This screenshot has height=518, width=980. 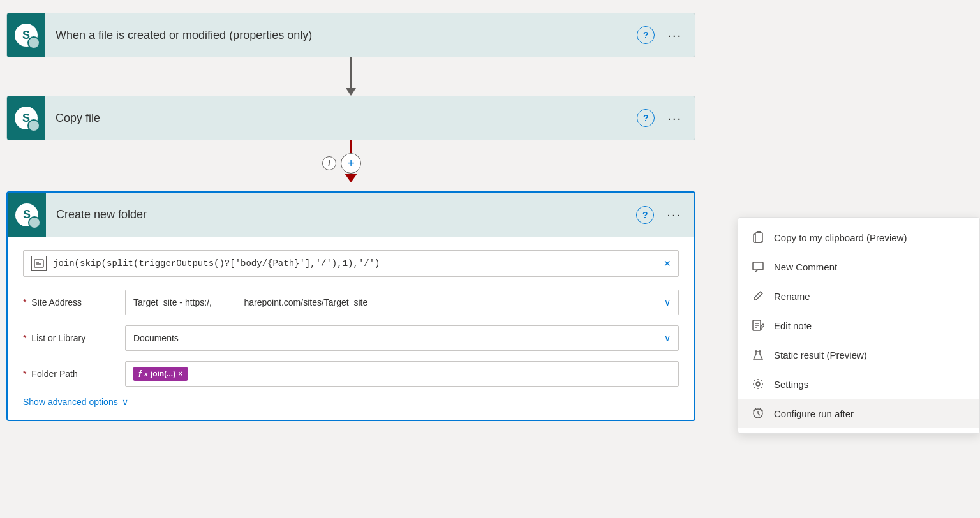 What do you see at coordinates (675, 36) in the screenshot?
I see `step1-more-button: ···` at bounding box center [675, 36].